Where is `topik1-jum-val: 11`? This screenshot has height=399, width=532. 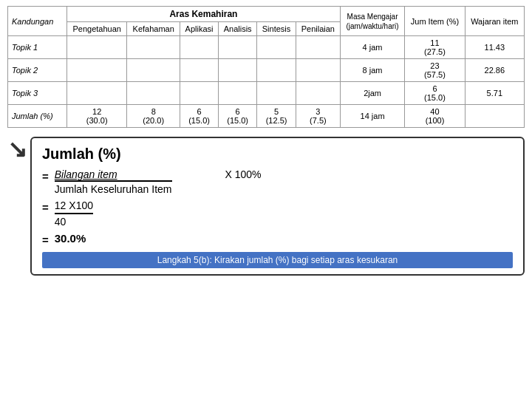
topik1-jum-val: 11 is located at coordinates (434, 43).